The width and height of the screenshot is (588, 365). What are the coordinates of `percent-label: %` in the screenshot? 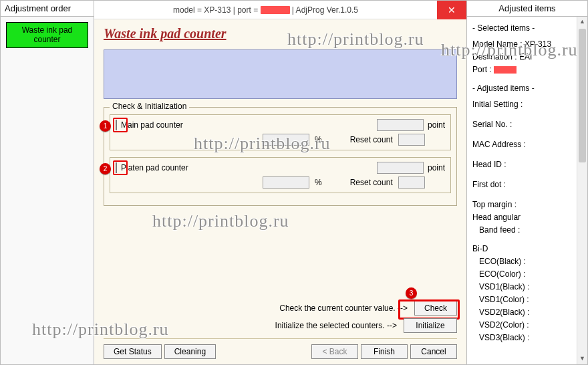 It's located at (318, 140).